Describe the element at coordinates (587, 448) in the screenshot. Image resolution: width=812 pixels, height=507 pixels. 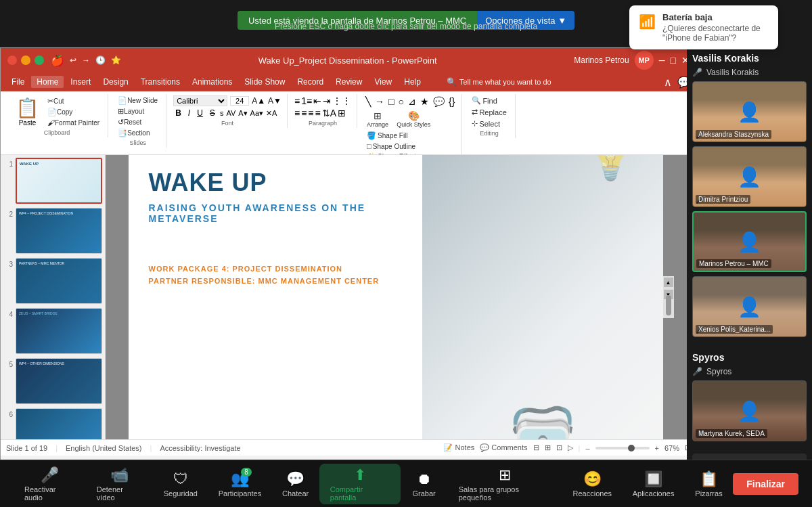
I see `zoom-out-btn: –` at that location.